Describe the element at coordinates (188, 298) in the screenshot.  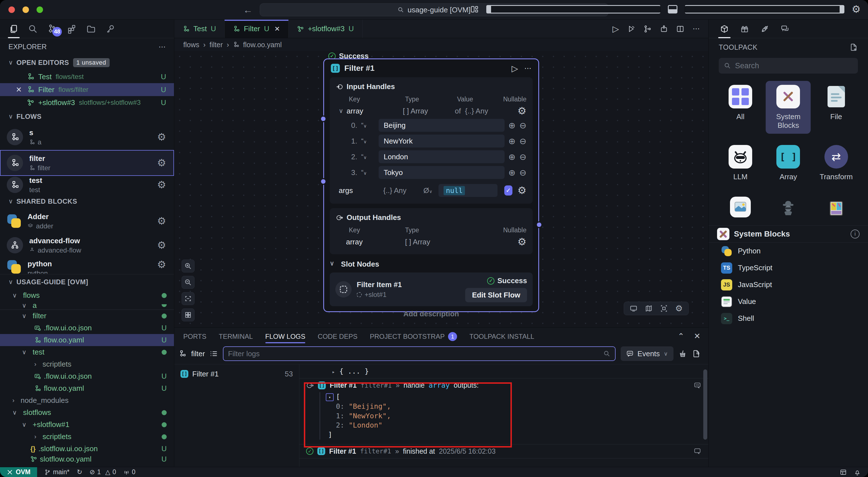
I see `fit-view-icon` at that location.